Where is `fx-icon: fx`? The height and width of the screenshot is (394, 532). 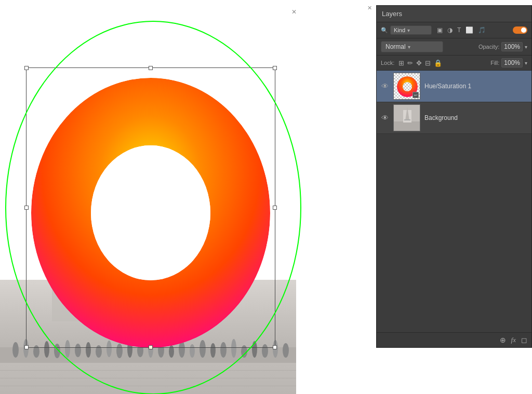 fx-icon: fx is located at coordinates (513, 340).